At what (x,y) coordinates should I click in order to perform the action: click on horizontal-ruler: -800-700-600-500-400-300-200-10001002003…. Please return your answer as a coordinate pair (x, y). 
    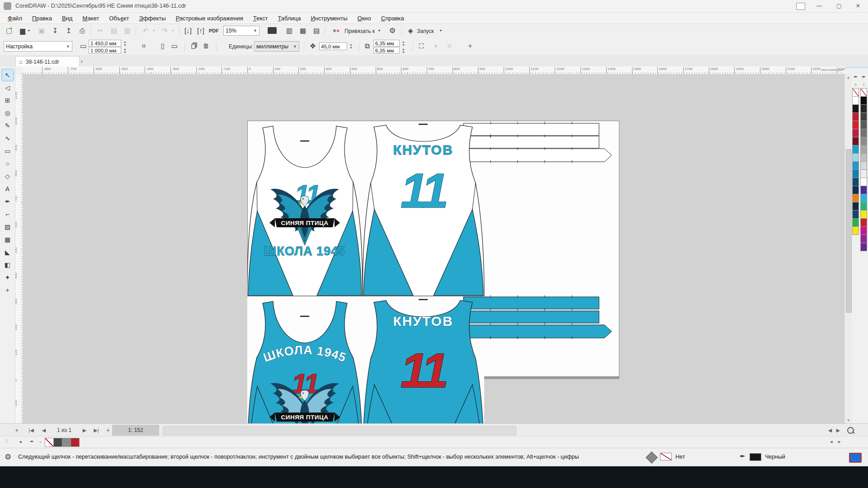
    Looking at the image, I should click on (434, 70).